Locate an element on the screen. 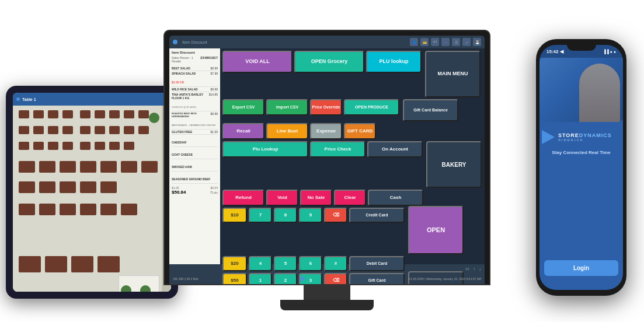 The width and height of the screenshot is (644, 322). plu-lookup-button: PLU lookup is located at coordinates (394, 62).